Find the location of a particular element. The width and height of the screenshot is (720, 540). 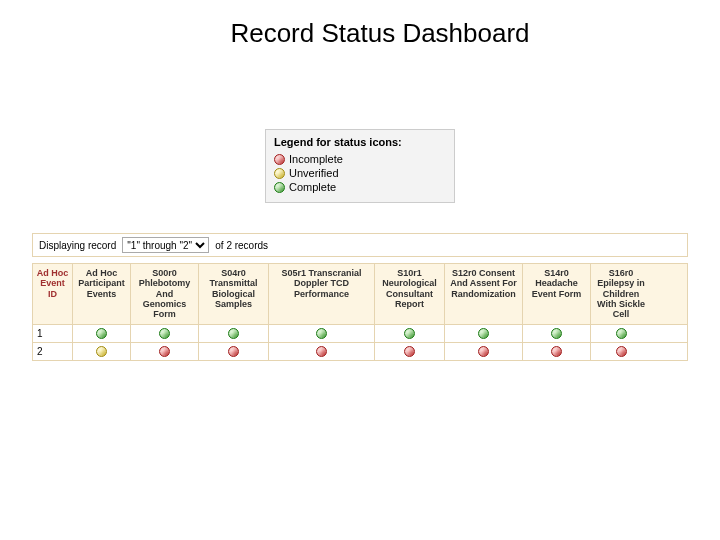

col-header: S12r0 Consent And Assent For Randomizati… is located at coordinates (484, 294).